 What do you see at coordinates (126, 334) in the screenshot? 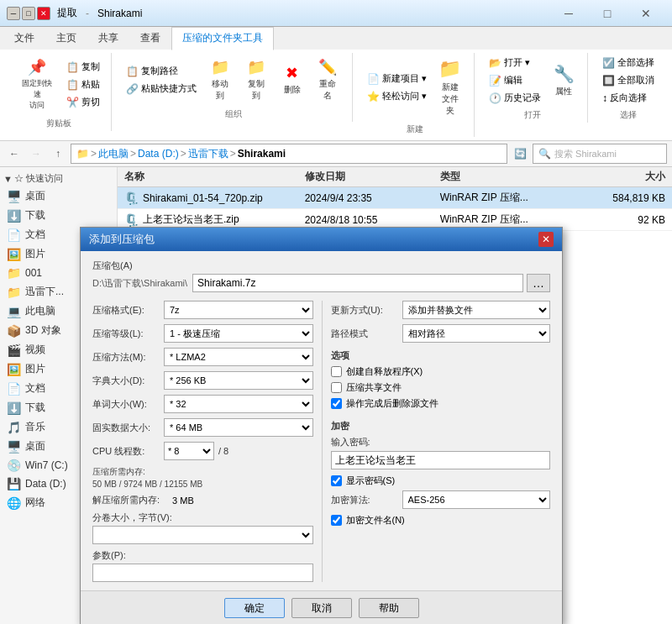
I see `level-label: 压缩等级(L):` at bounding box center [126, 334].